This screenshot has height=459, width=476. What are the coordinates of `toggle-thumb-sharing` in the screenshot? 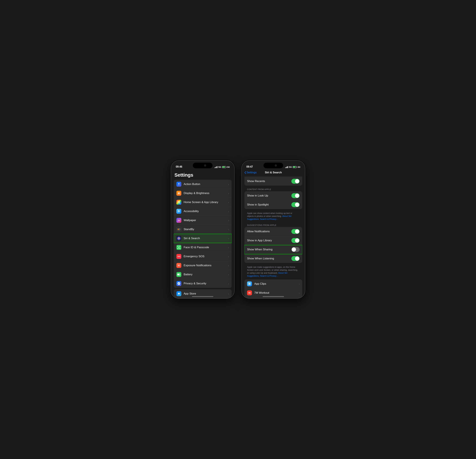 It's located at (294, 250).